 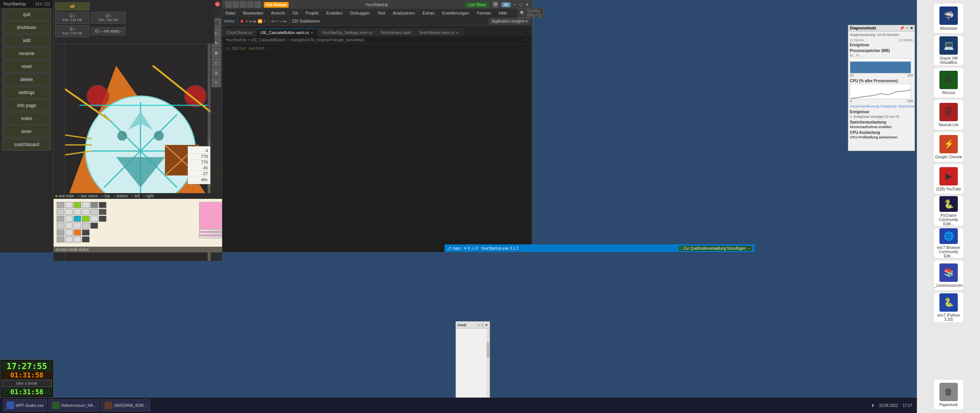 I want to click on live-share-btn: Live Share, so click(x=477, y=5).